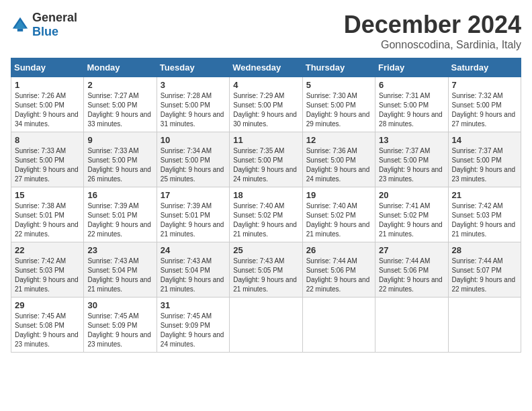 This screenshot has height=411, width=532. Describe the element at coordinates (193, 325) in the screenshot. I see `calendar-cell: 31Sunrise: 7:45 AMSunset: 9:09 PMDayligh…` at that location.